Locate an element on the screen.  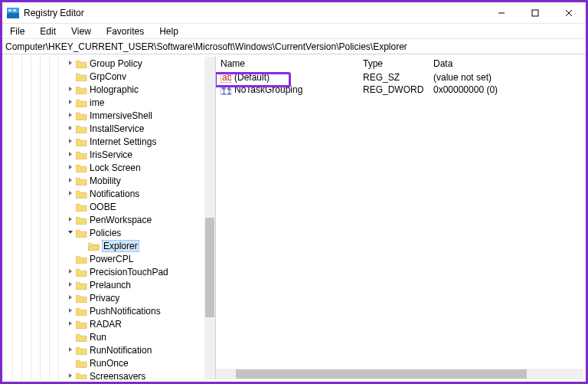
tree-node: Run is located at coordinates (110, 337).